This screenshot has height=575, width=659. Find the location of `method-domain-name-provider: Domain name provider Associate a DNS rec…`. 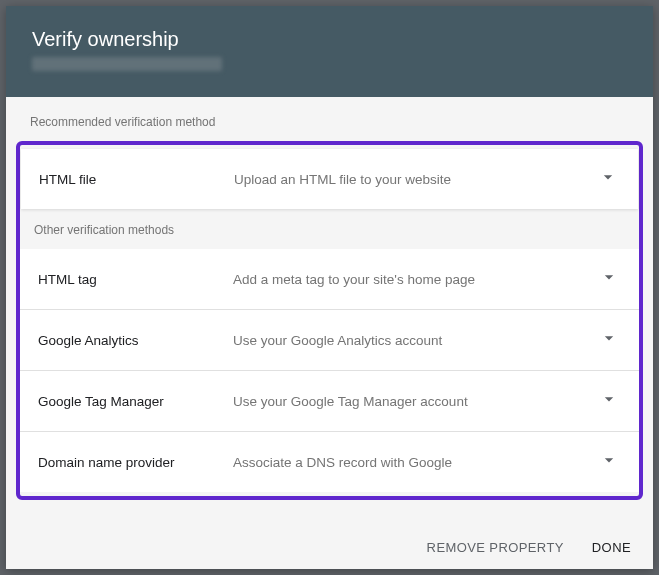

method-domain-name-provider: Domain name provider Associate a DNS rec… is located at coordinates (330, 462).